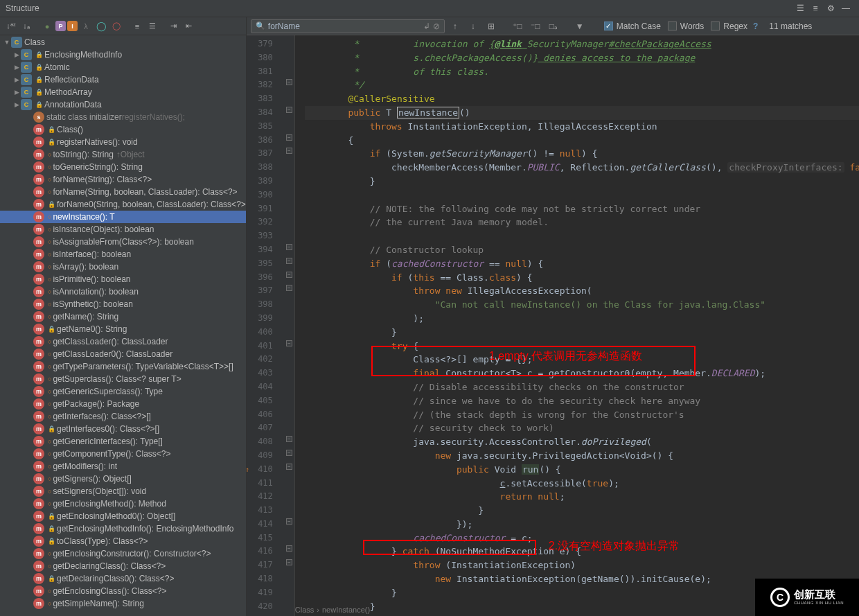 The image size is (859, 616). Describe the element at coordinates (123, 304) in the screenshot. I see `tree-row: m○isSynthetic(): boolean` at that location.